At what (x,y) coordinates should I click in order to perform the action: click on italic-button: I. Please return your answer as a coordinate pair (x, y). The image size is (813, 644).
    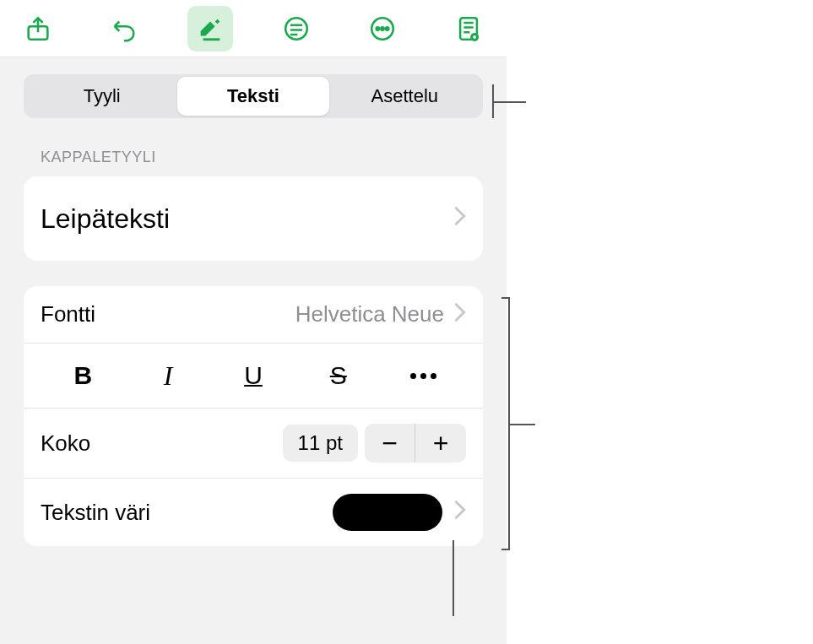
    Looking at the image, I should click on (169, 376).